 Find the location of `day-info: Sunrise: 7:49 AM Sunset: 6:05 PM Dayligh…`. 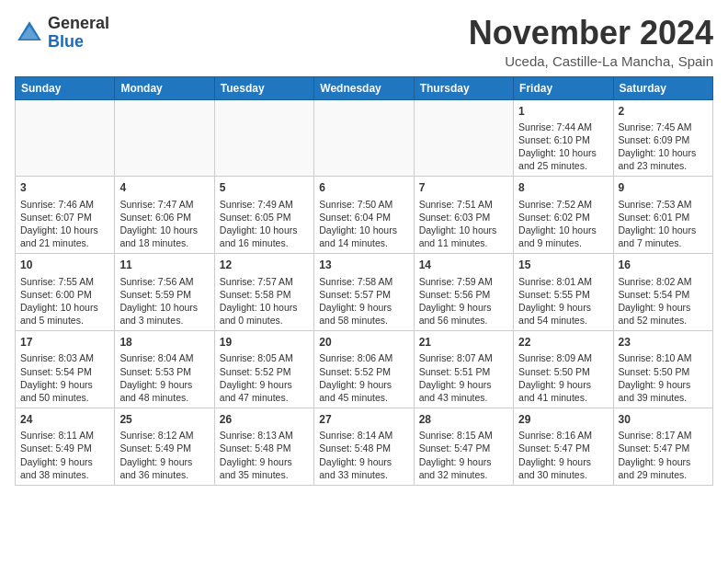

day-info: Sunrise: 7:49 AM Sunset: 6:05 PM Dayligh… is located at coordinates (265, 224).